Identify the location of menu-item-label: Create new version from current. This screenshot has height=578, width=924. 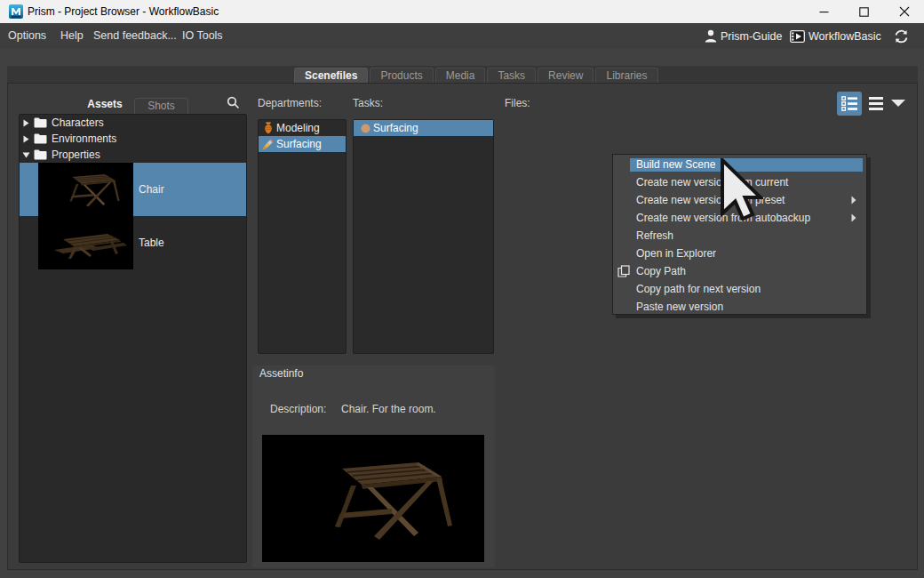
(713, 182).